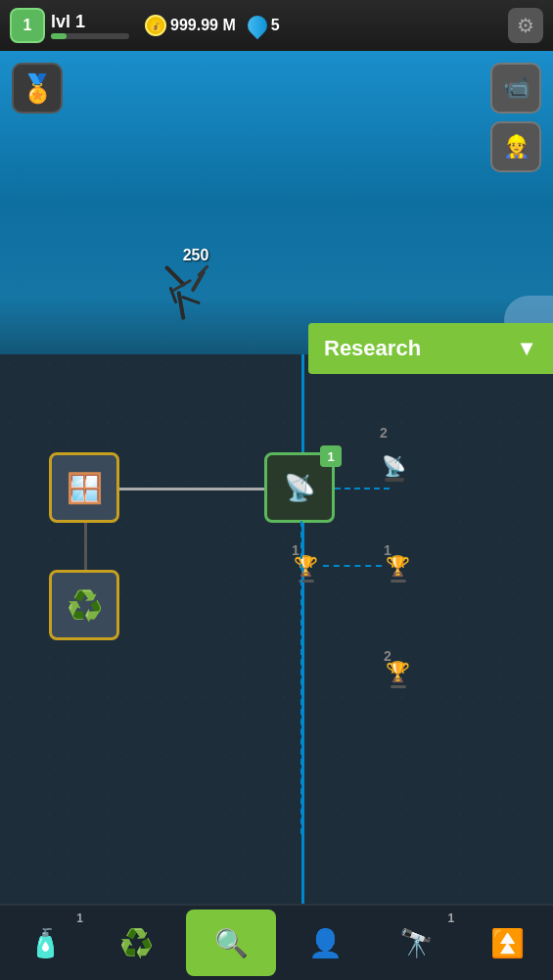 The height and width of the screenshot is (980, 553). I want to click on coin-icon: 💰, so click(156, 25).